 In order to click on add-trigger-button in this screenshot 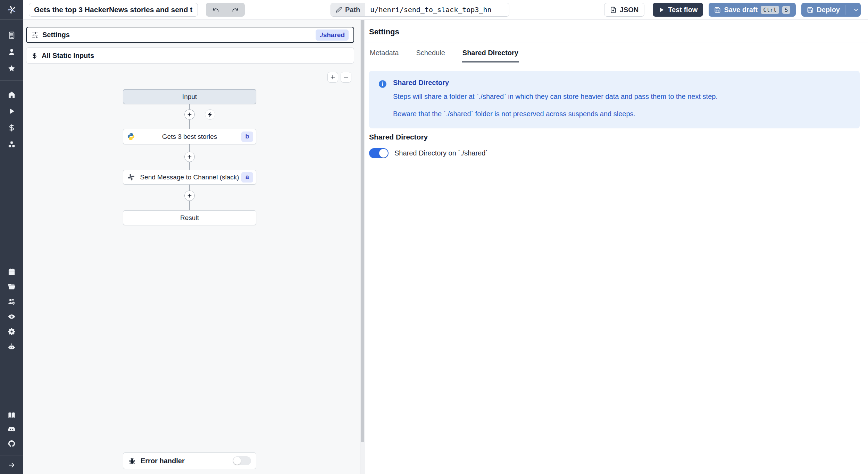, I will do `click(210, 115)`.